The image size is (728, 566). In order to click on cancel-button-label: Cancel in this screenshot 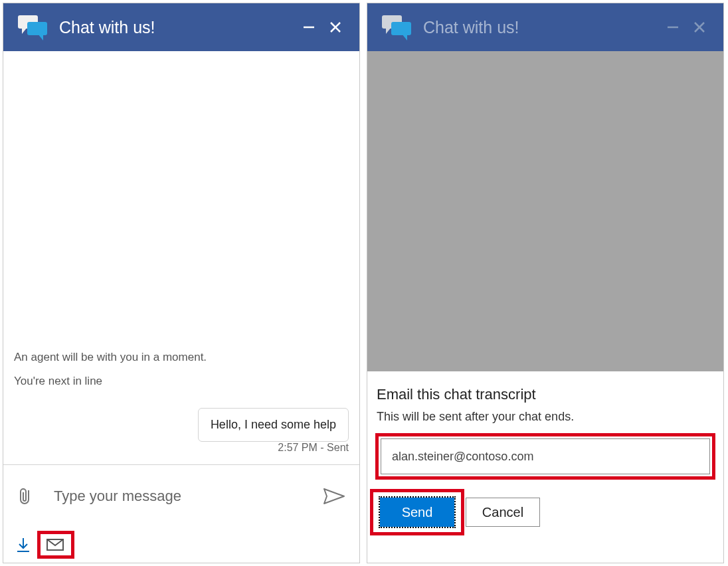, I will do `click(503, 512)`.